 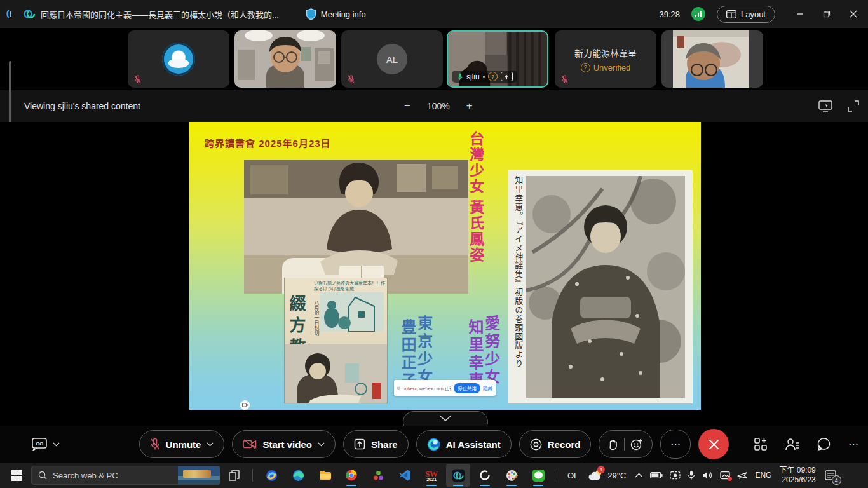 I want to click on zoom-out-button: −, so click(x=407, y=106).